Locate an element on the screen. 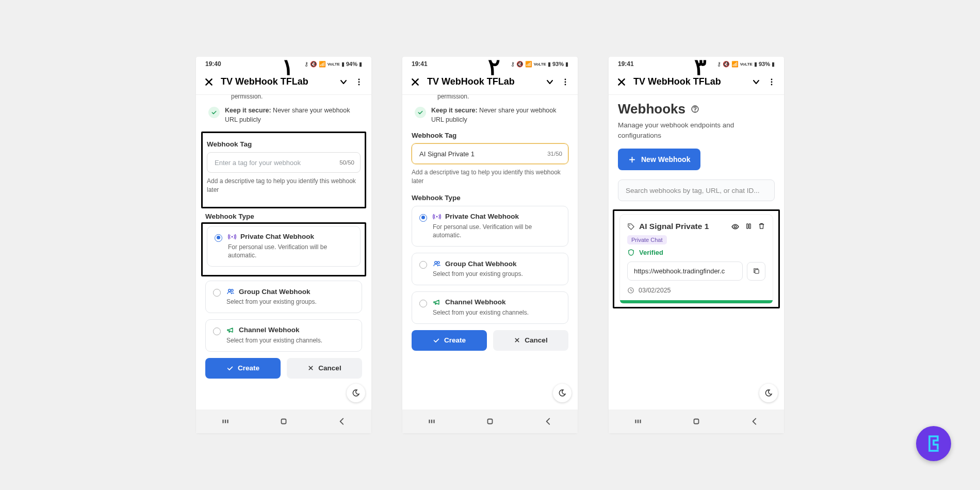 Image resolution: width=980 pixels, height=490 pixels. pause-icon is located at coordinates (749, 226).